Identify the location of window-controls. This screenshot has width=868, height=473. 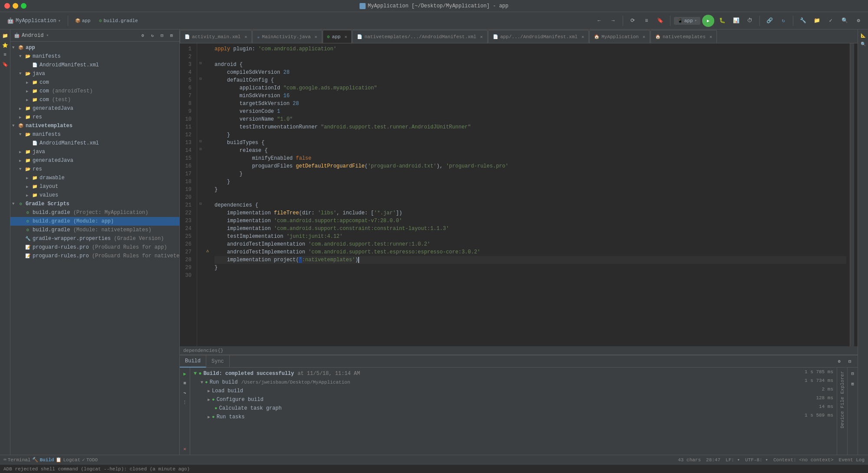
(16, 6).